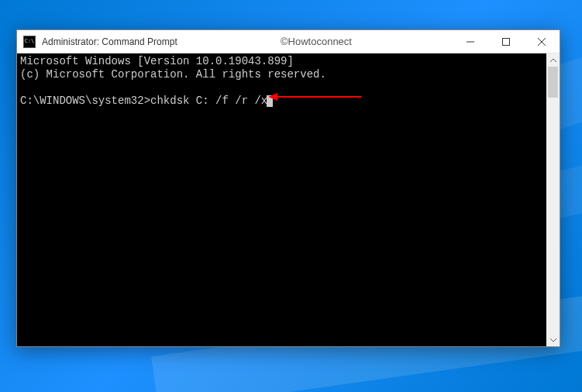 The image size is (582, 392). Describe the element at coordinates (316, 42) in the screenshot. I see `watermark-text: ©Howtoconnect` at that location.